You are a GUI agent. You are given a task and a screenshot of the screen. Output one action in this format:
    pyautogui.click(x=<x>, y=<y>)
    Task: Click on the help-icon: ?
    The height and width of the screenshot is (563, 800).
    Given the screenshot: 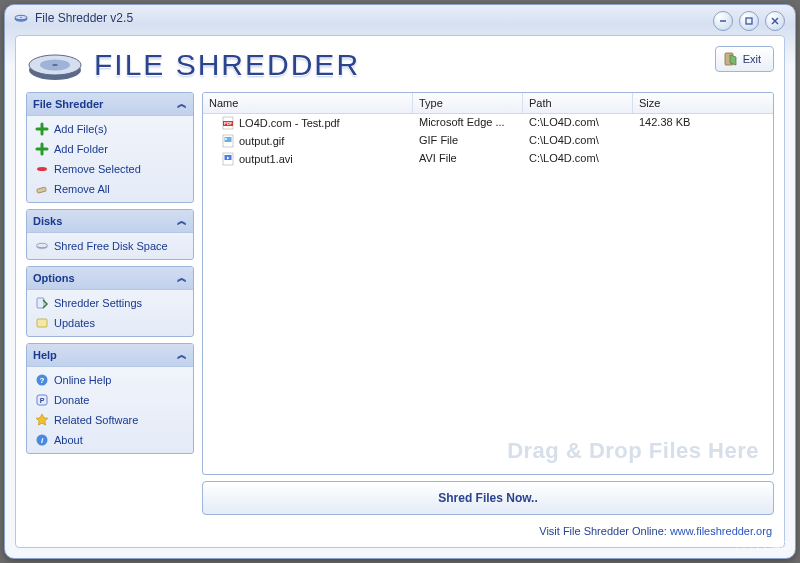 What is the action you would take?
    pyautogui.click(x=42, y=380)
    